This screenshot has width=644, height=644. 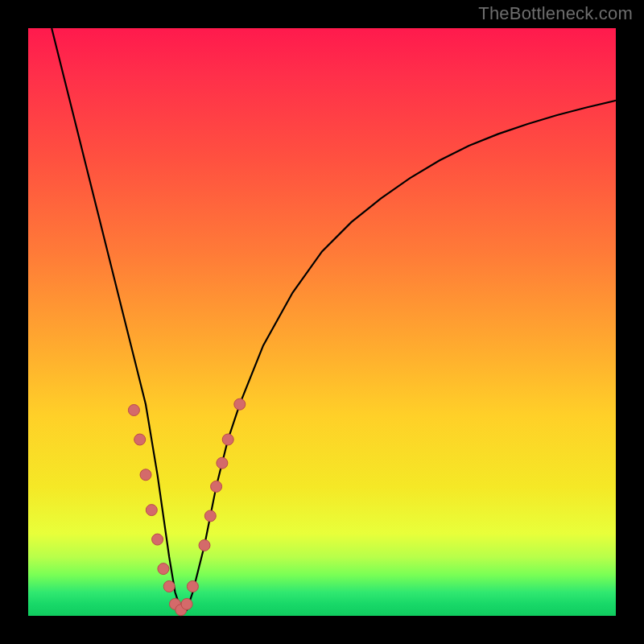 What do you see at coordinates (187, 507) in the screenshot?
I see `marker-group` at bounding box center [187, 507].